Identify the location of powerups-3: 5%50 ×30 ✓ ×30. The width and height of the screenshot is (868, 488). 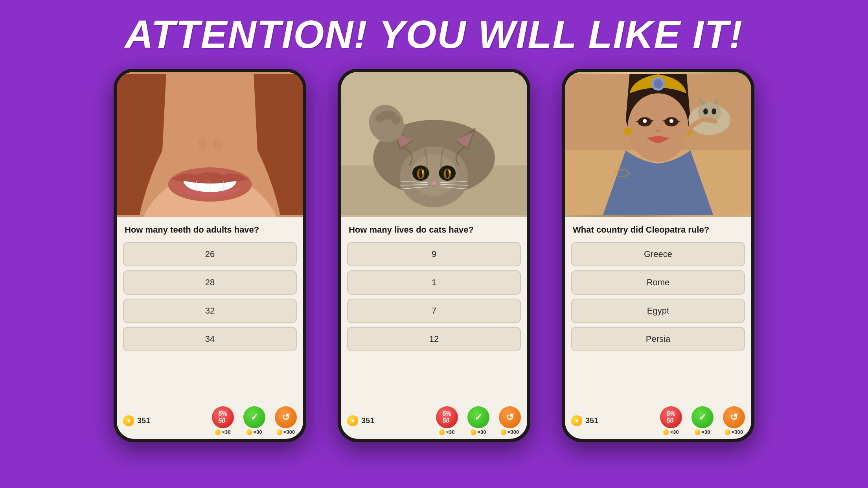
(702, 420).